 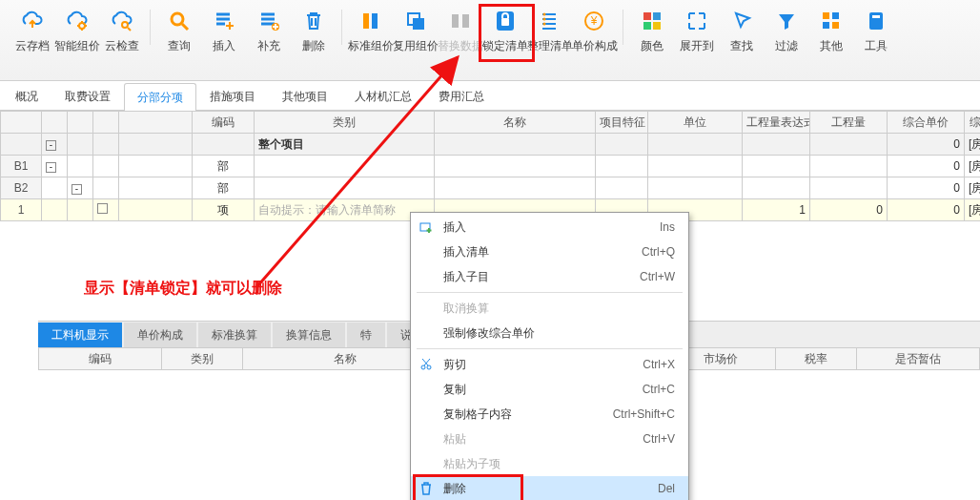 What do you see at coordinates (697, 21) in the screenshot?
I see `expand-icon` at bounding box center [697, 21].